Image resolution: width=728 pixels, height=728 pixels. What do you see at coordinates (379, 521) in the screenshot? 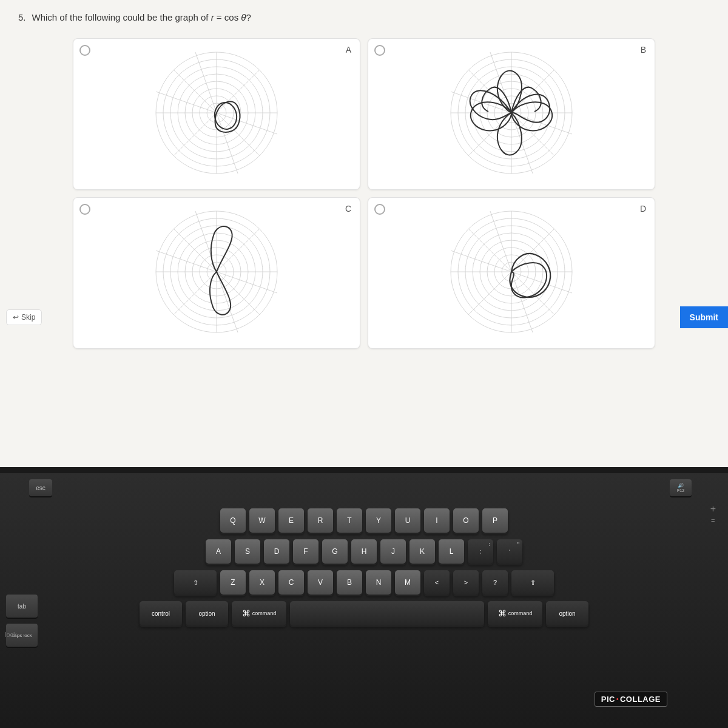
I see `key-y: Y` at bounding box center [379, 521].